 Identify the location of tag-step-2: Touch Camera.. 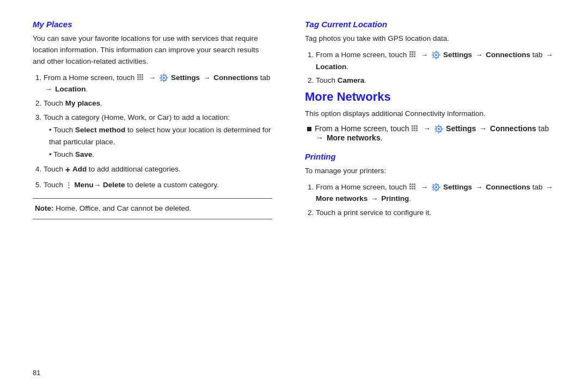
(436, 81).